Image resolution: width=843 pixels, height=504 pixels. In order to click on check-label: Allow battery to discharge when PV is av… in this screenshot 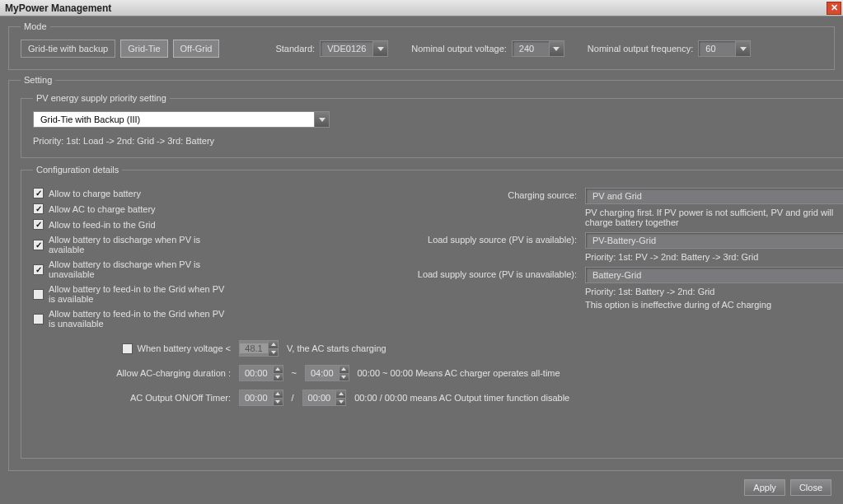, I will do `click(140, 245)`.